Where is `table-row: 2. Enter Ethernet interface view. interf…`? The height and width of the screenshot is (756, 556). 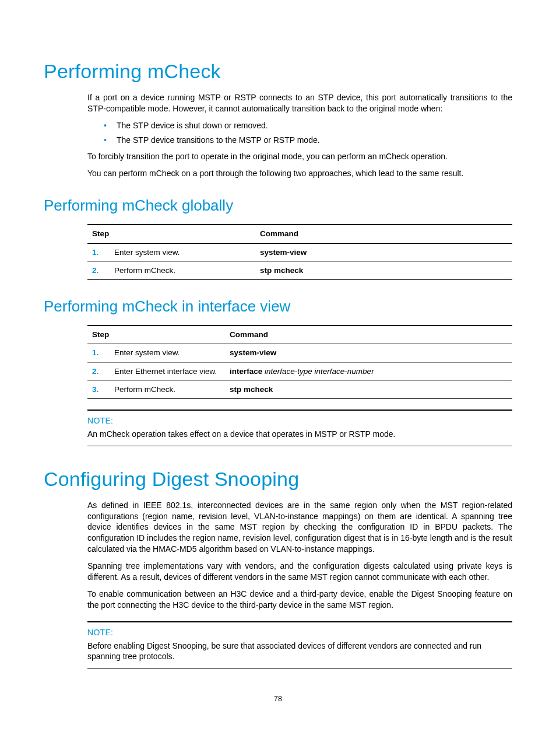
table-row: 2. Enter Ethernet interface view. interf… is located at coordinates (300, 371).